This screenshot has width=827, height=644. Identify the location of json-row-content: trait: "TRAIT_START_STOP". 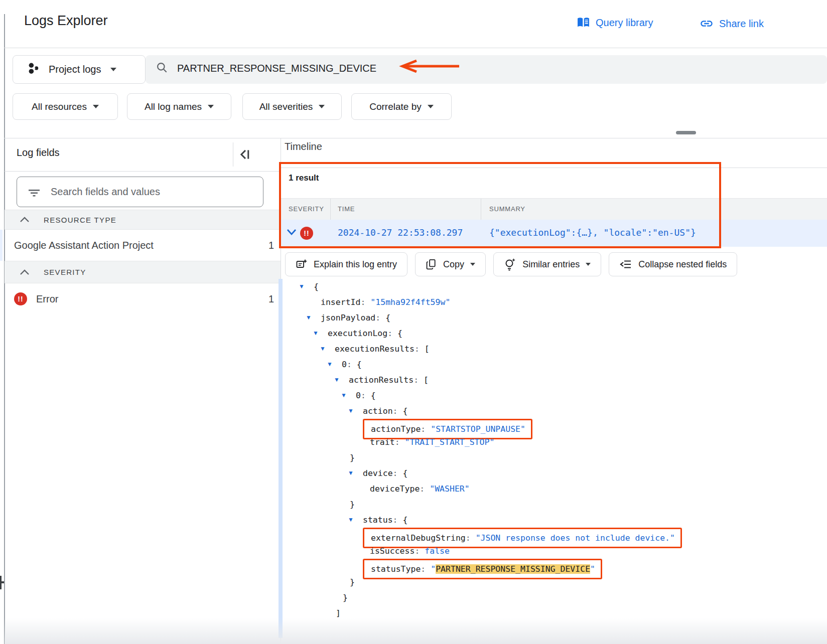
(432, 442).